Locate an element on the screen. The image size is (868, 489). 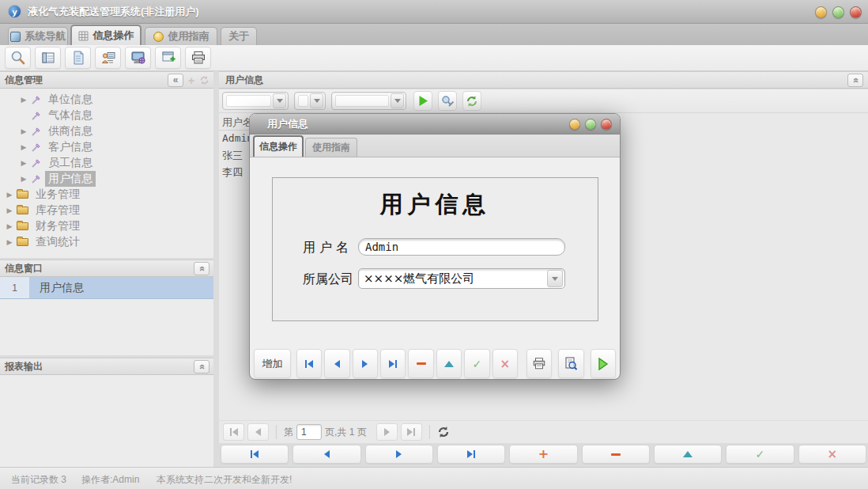
tree-item-inventory-mgmt: ▶ 库存管理 is located at coordinates (107, 210).